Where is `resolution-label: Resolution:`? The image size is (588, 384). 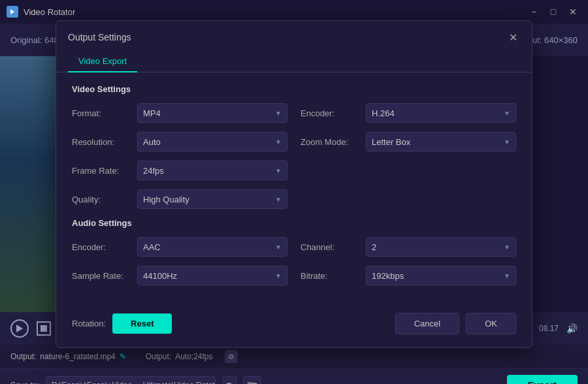 resolution-label: Resolution: is located at coordinates (101, 142).